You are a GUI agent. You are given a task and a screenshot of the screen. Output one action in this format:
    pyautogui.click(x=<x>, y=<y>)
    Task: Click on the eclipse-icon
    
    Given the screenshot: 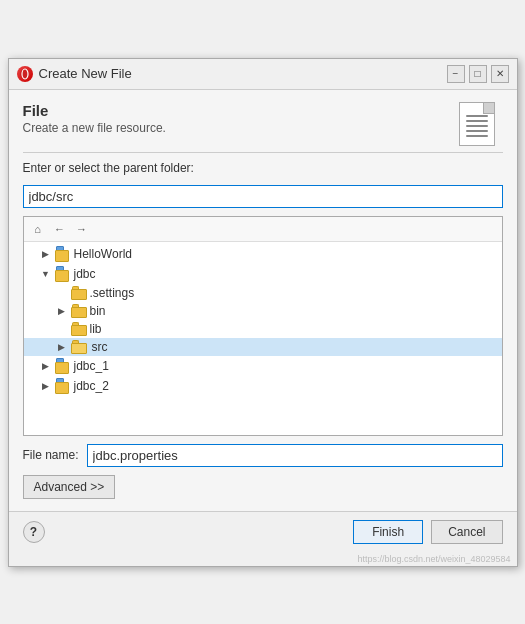 What is the action you would take?
    pyautogui.click(x=25, y=74)
    